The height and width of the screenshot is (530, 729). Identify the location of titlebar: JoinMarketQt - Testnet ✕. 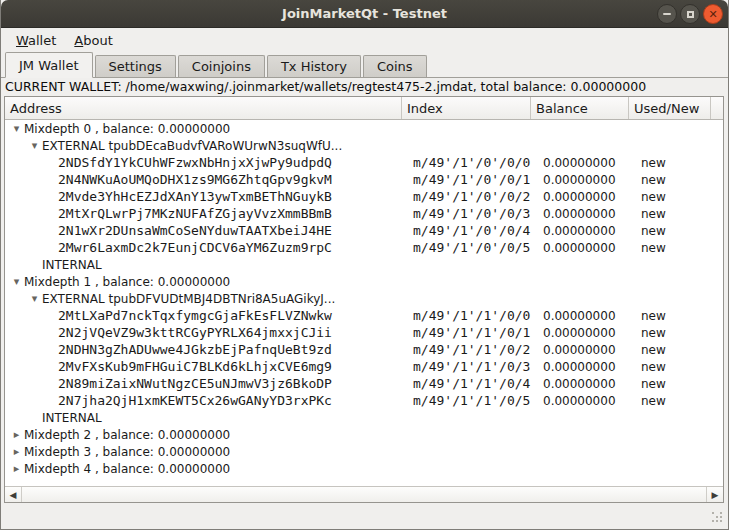
(364, 14).